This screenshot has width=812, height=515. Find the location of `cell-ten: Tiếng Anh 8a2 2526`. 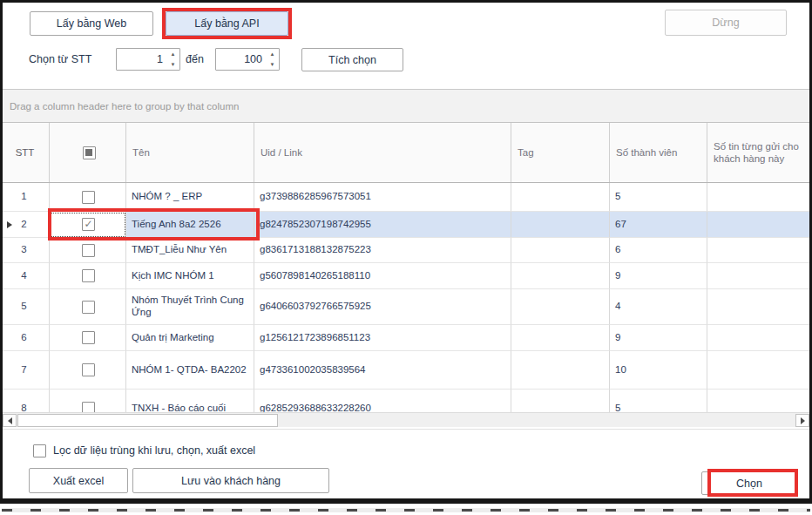

cell-ten: Tiếng Anh 8a2 2526 is located at coordinates (190, 225).